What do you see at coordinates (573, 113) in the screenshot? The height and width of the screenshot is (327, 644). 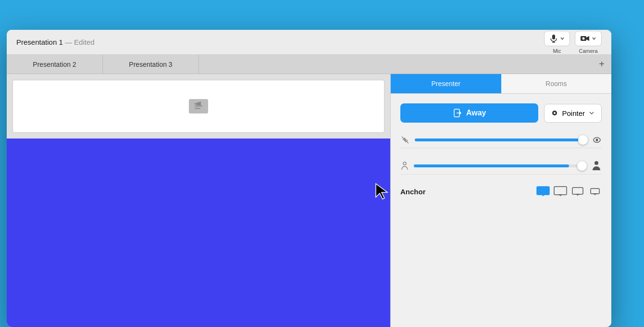 I see `pointer-dropdown: Pointer` at bounding box center [573, 113].